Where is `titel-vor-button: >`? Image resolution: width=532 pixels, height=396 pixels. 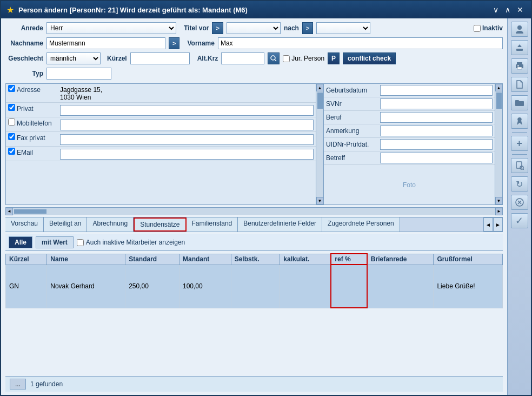 titel-vor-button: > is located at coordinates (217, 28).